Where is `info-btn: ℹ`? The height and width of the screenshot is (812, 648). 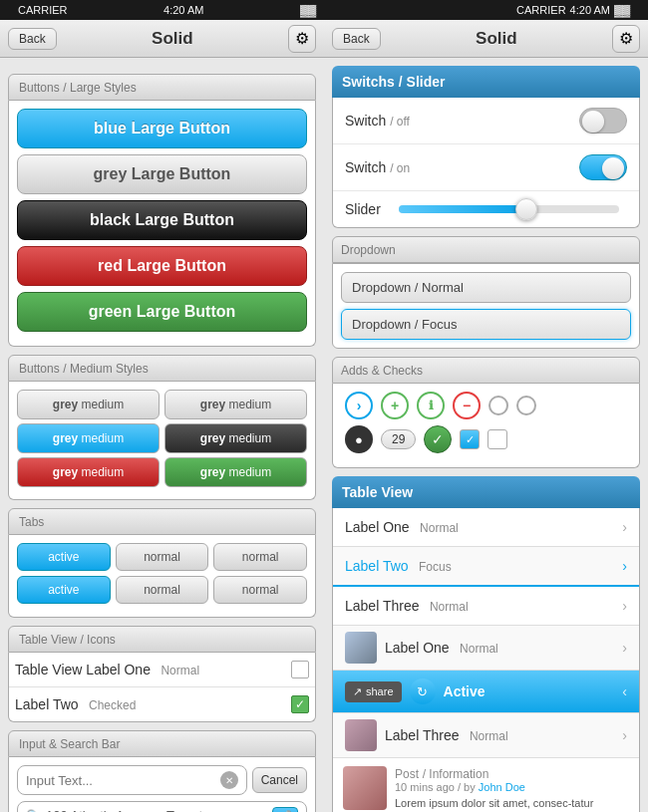 info-btn: ℹ is located at coordinates (431, 406).